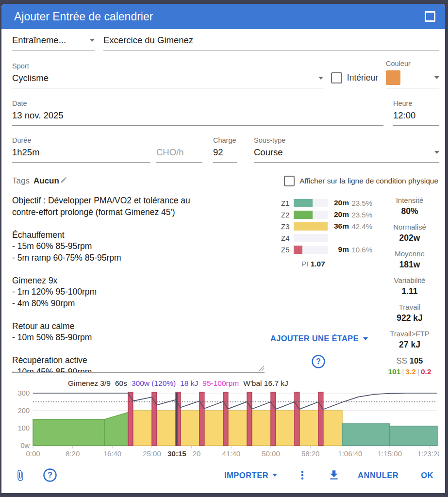 This screenshot has width=448, height=497. What do you see at coordinates (223, 477) in the screenshot?
I see `dialog-footer: ? IMPORTER ANNULER OK` at bounding box center [223, 477].